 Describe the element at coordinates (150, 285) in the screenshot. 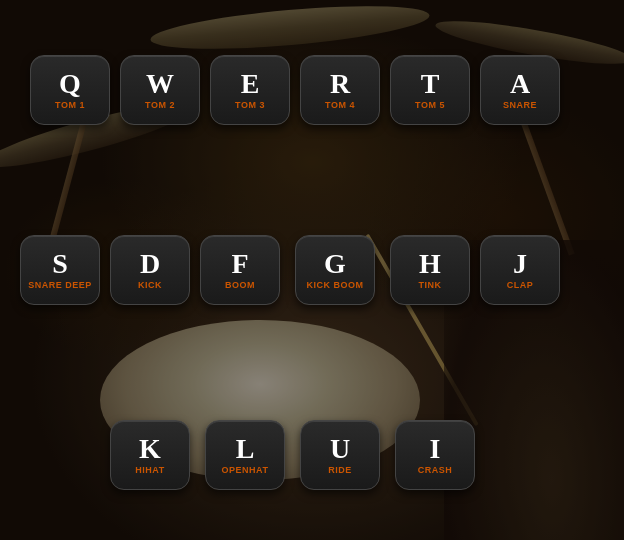

I see `key-d-label: KICK` at that location.